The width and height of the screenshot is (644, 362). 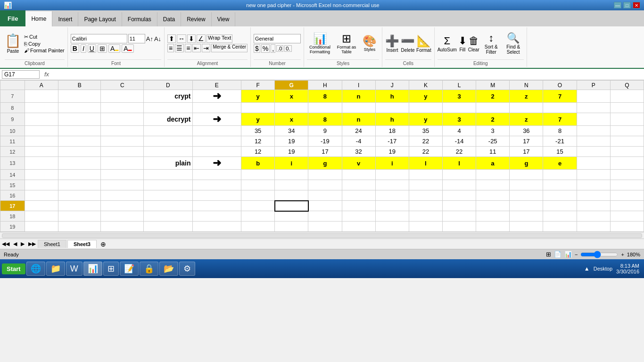 What do you see at coordinates (593, 141) in the screenshot?
I see `cell-p11` at bounding box center [593, 141].